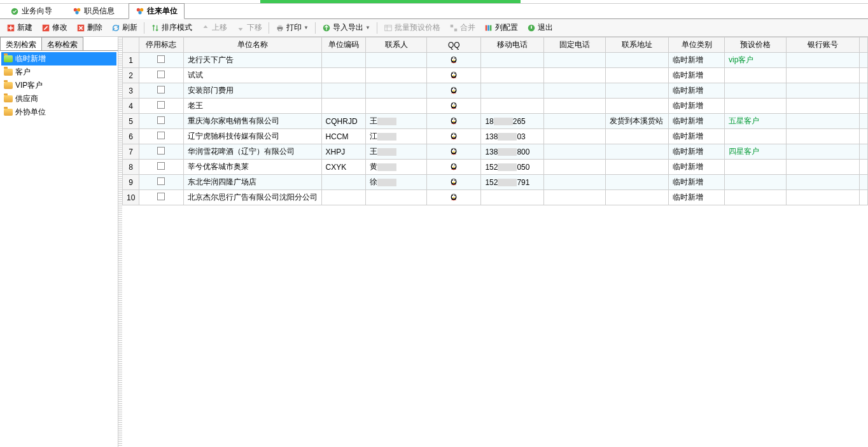 The width and height of the screenshot is (868, 447). What do you see at coordinates (59, 58) in the screenshot?
I see `tree-item: 临时新增` at bounding box center [59, 58].